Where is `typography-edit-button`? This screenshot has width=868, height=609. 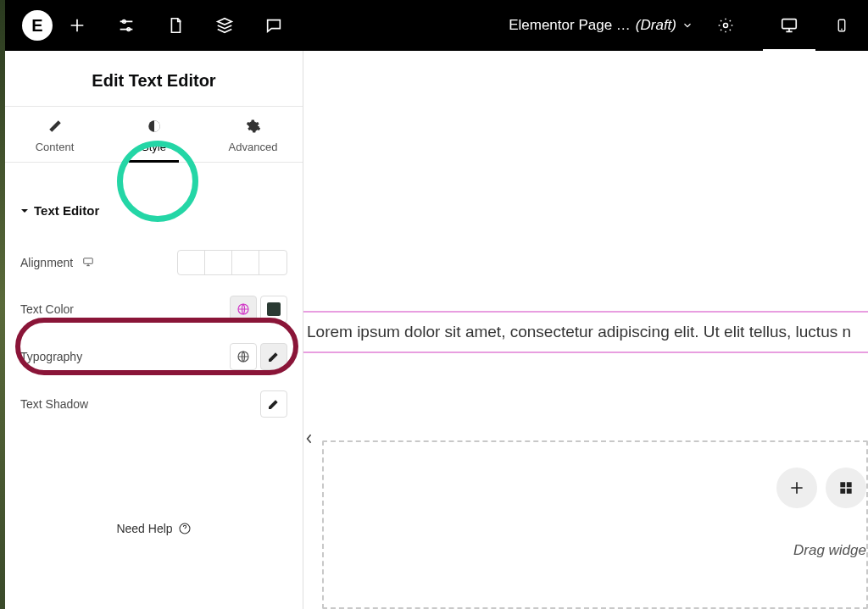 typography-edit-button is located at coordinates (274, 357).